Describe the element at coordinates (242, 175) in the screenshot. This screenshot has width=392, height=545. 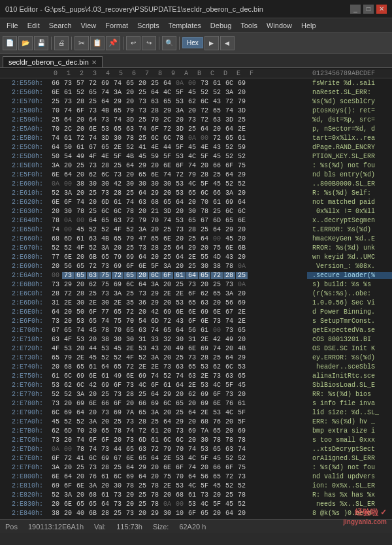
I see `hex-byte: 29` at that location.